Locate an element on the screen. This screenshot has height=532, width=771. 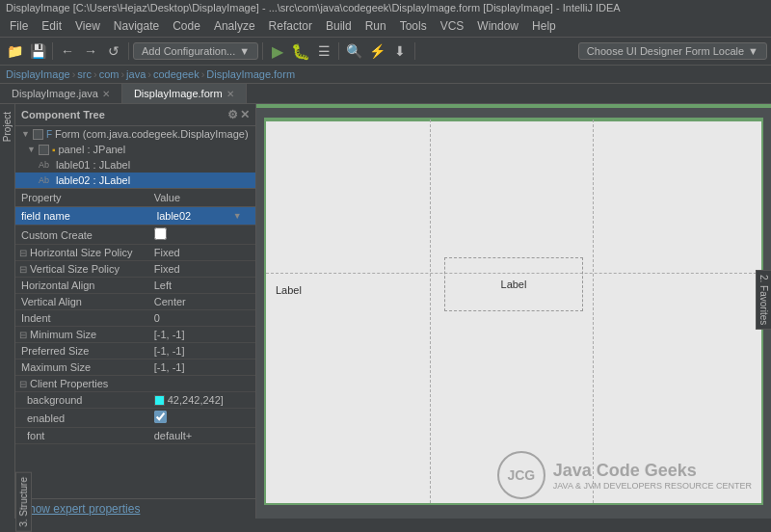
tree-node-label02: Ab lable02 : JLabel is located at coordinates (135, 180).